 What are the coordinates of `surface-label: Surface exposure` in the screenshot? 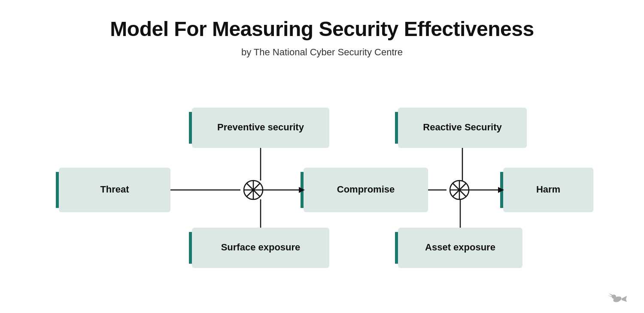 It's located at (261, 247).